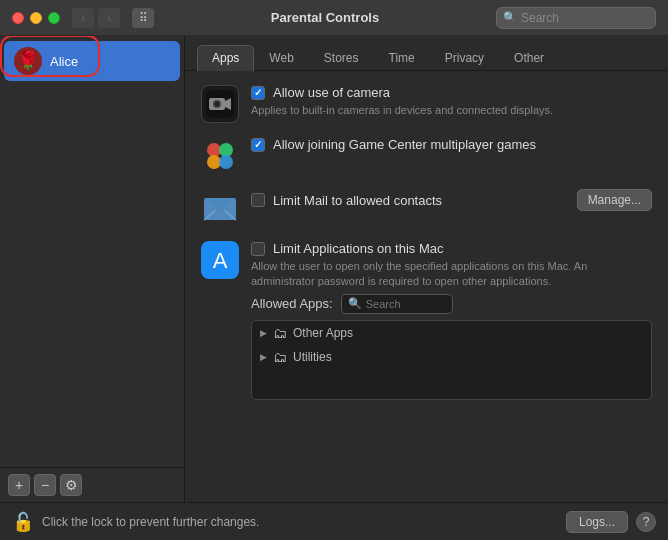 The width and height of the screenshot is (668, 540). Describe the element at coordinates (426, 104) in the screenshot. I see `camera-setting-row: Allow use of camera Applies to built-in …` at that location.